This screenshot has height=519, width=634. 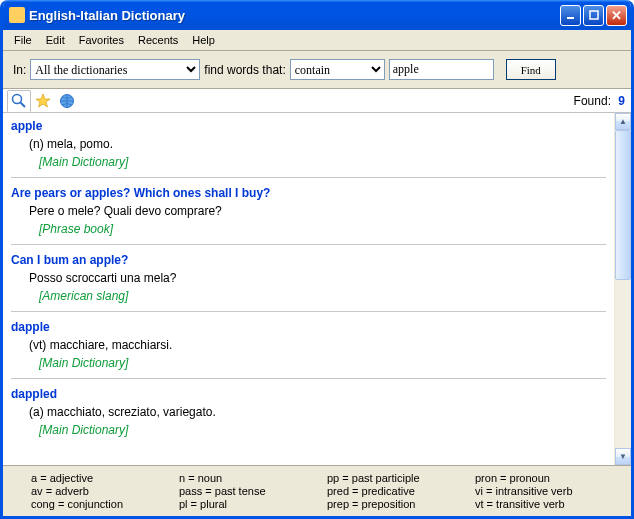 I want to click on legend-col-3: pp = past participle pred = predicative …, so click(x=401, y=491).